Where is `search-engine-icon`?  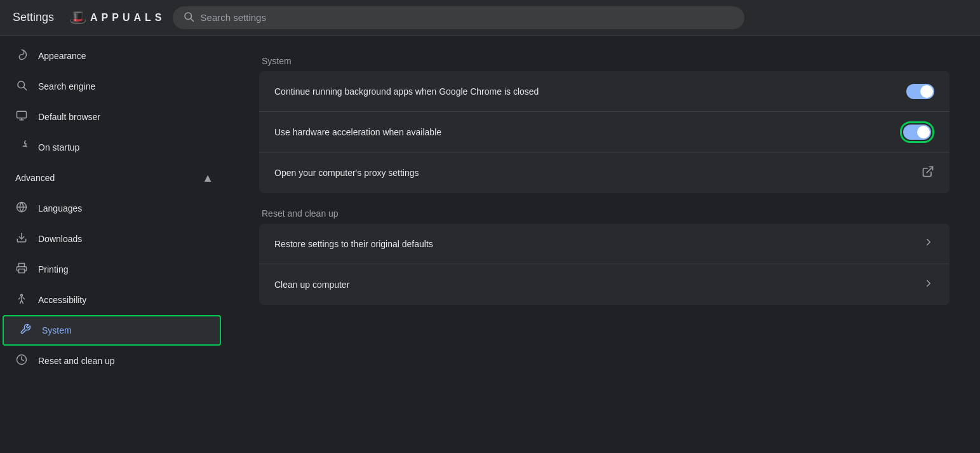 search-engine-icon is located at coordinates (22, 86).